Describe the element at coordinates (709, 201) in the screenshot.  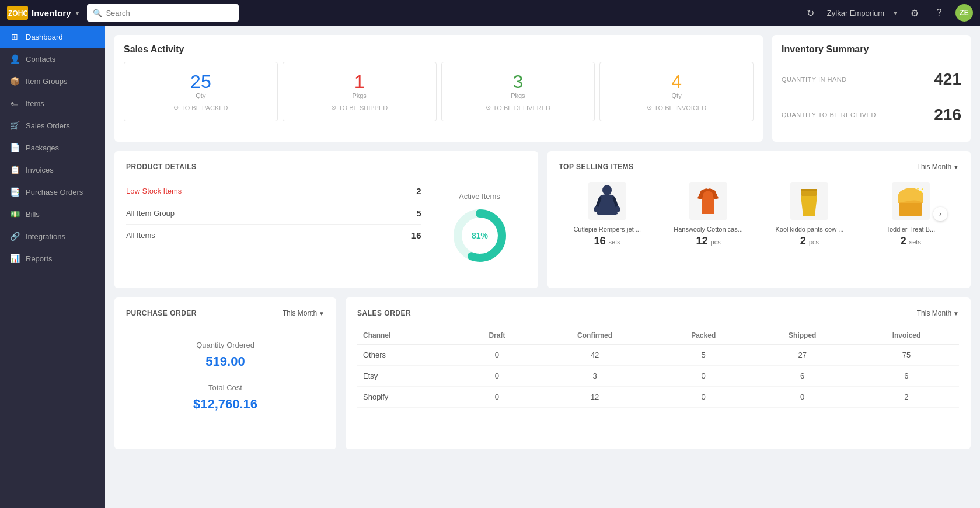
I see `sweater-image` at that location.